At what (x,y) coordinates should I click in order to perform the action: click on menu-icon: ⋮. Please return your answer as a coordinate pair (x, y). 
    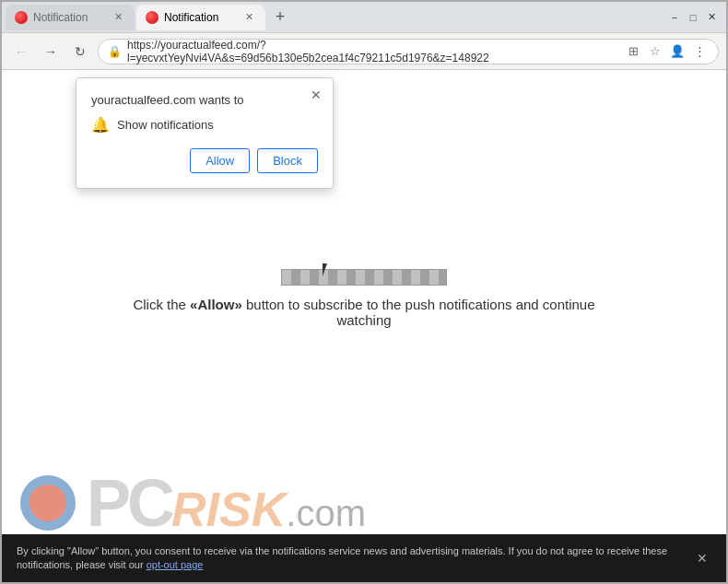
    Looking at the image, I should click on (699, 52).